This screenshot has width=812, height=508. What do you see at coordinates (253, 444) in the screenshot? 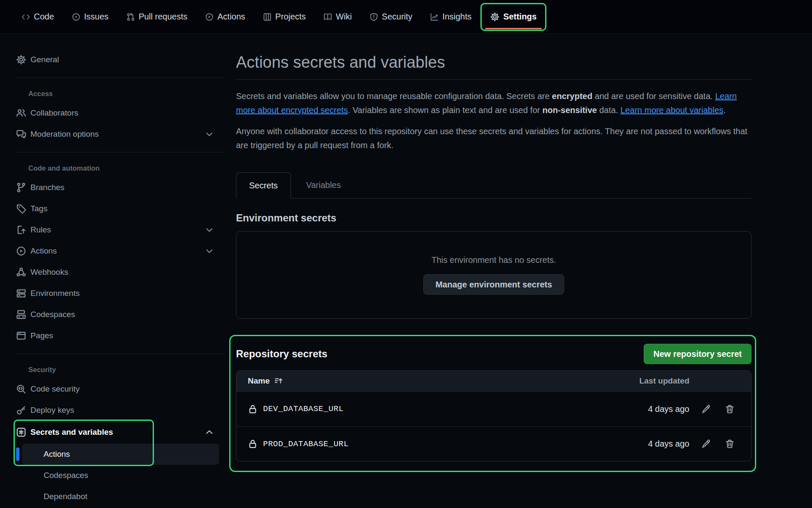
I see `lock-icon` at bounding box center [253, 444].